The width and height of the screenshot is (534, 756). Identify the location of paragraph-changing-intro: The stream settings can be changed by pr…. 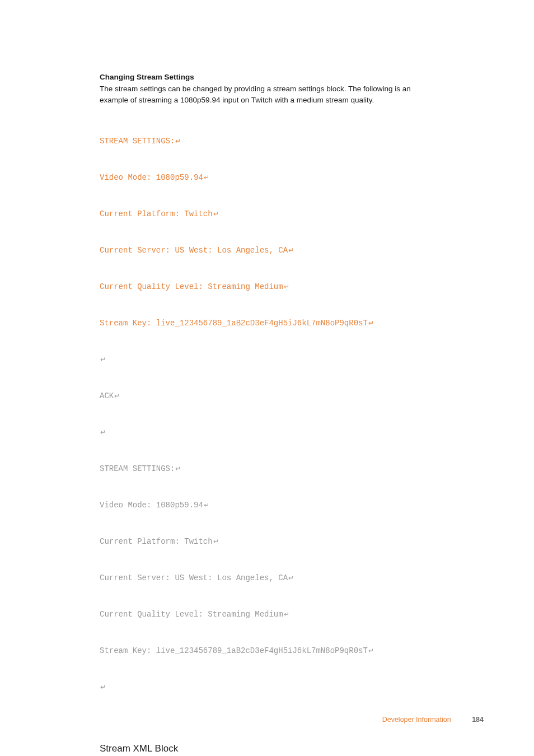
(267, 94).